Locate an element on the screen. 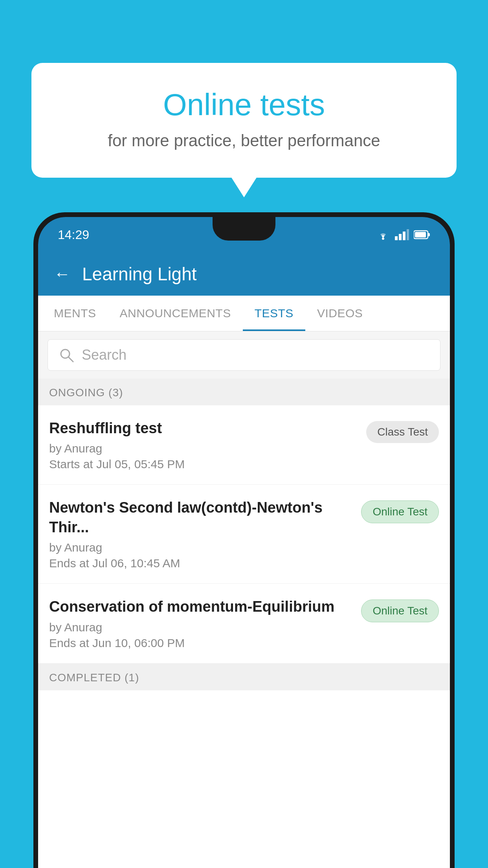  speech-bubble: Online tests for more practice, better p… is located at coordinates (244, 120).